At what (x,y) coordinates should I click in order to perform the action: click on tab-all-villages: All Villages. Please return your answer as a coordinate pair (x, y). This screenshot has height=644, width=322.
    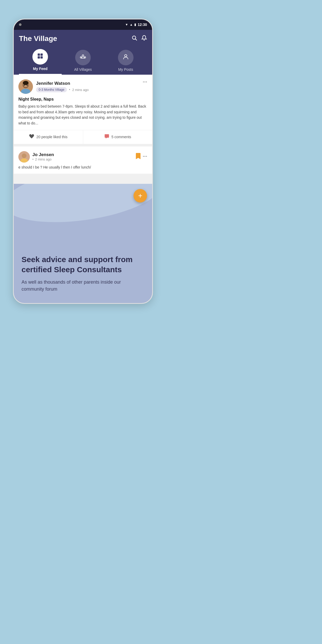
    Looking at the image, I should click on (83, 62).